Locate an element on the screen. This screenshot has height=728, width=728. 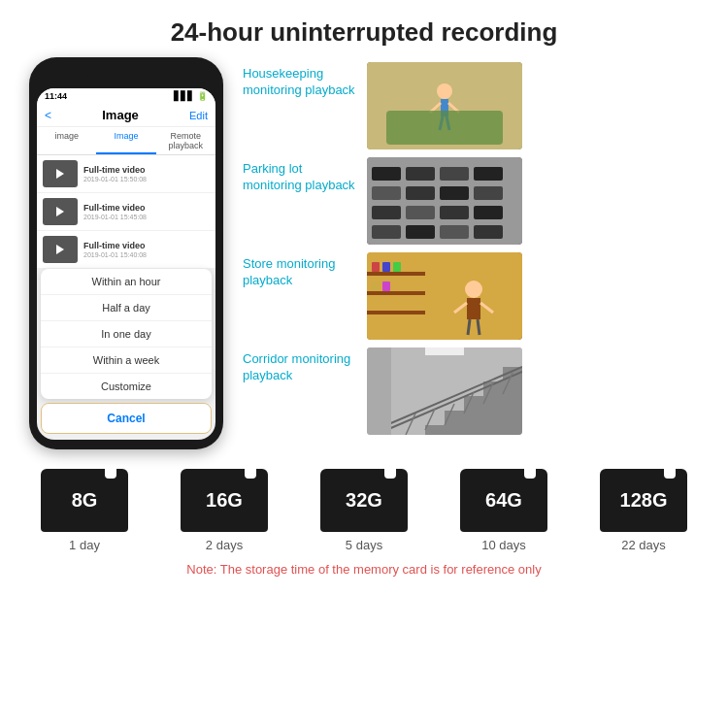
phone-screen: 11:44 ▋▋▋ 🔋 < Image Edit image Image is located at coordinates (126, 264).